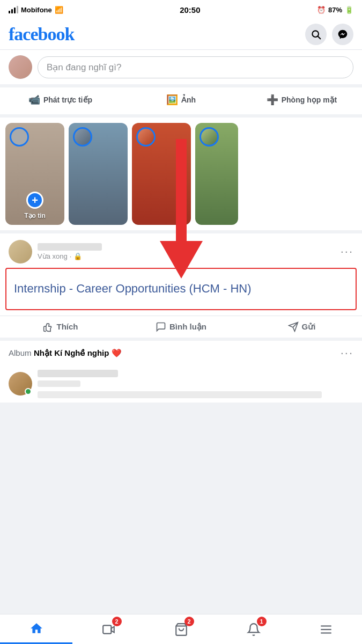  Describe the element at coordinates (181, 327) in the screenshot. I see `comment-button: Bình luận` at that location.